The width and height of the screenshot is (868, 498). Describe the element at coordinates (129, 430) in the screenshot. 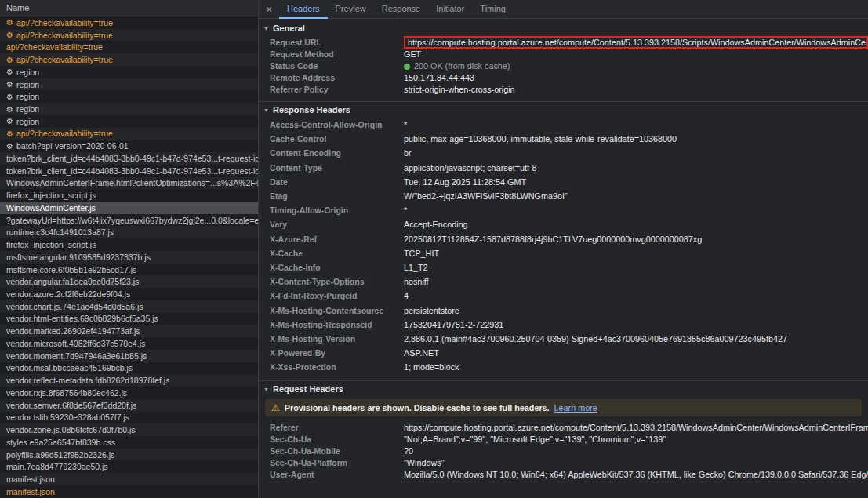

I see `request-list-item: vendor.zone.js.08b6fcfc67d0f7b0.js` at that location.